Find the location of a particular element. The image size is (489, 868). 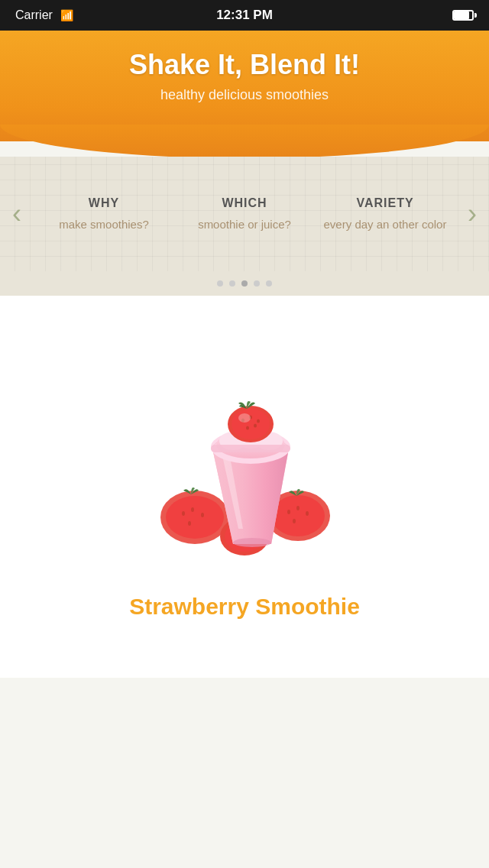

nav-item-why: WHY make smoothies? is located at coordinates (104, 214).